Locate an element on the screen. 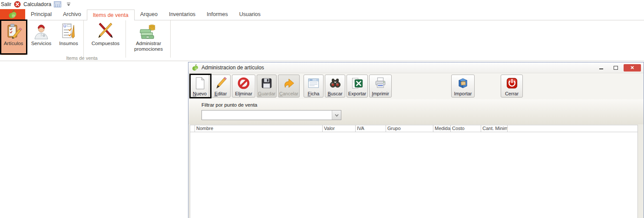 This screenshot has height=218, width=644. ribbon-button-label: Artículos is located at coordinates (14, 43).